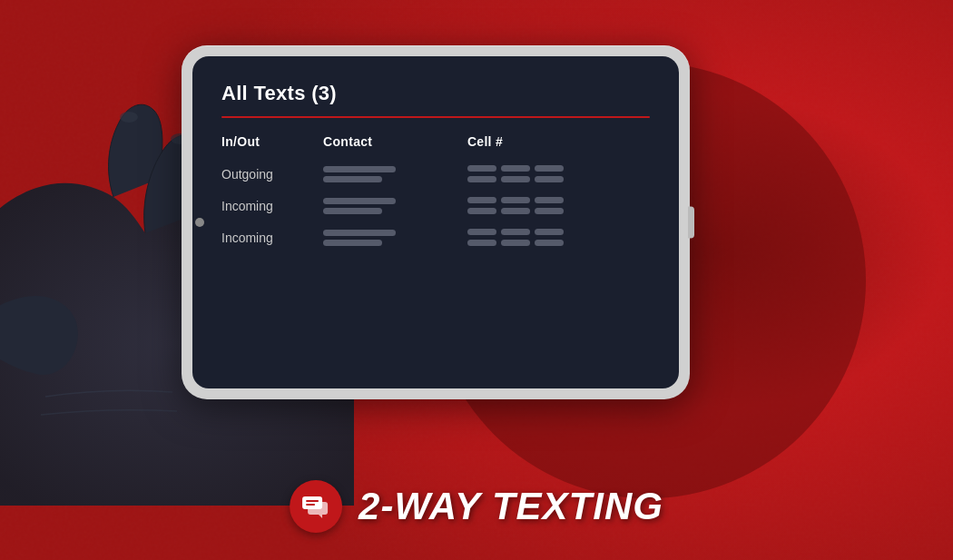 The width and height of the screenshot is (953, 560). What do you see at coordinates (476, 506) in the screenshot?
I see `bottom-banner: 2-WAY TEXTING` at bounding box center [476, 506].